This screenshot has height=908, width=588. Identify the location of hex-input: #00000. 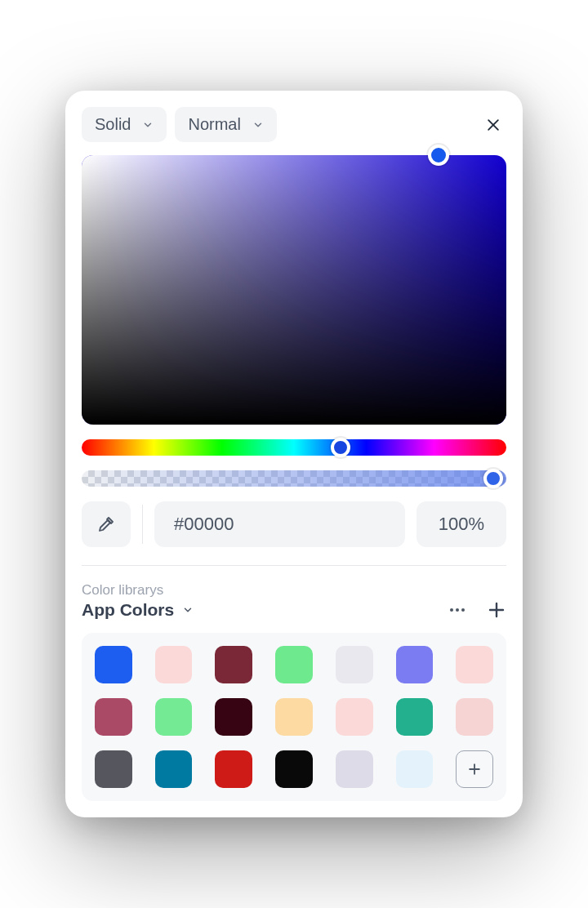
(279, 524).